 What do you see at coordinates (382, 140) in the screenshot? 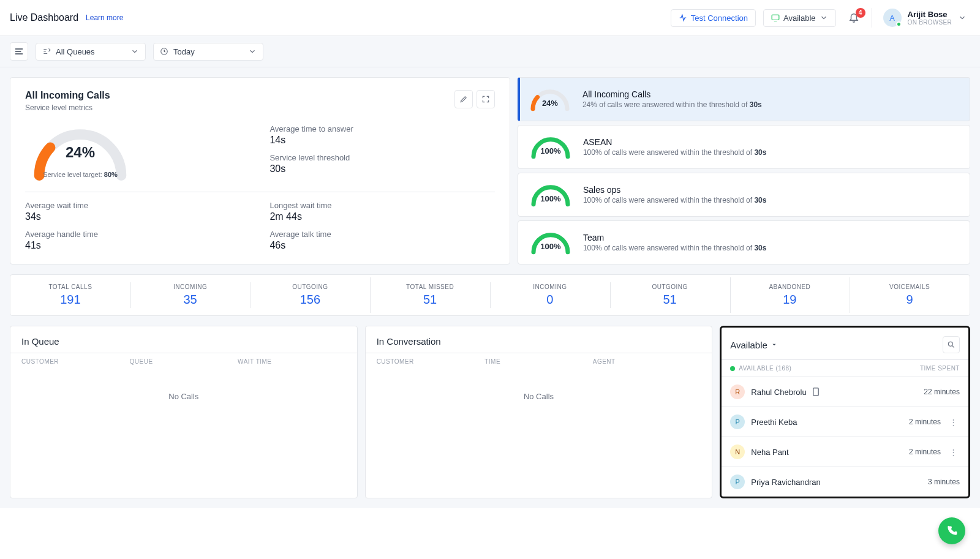
I see `metric-value: 14s` at bounding box center [382, 140].